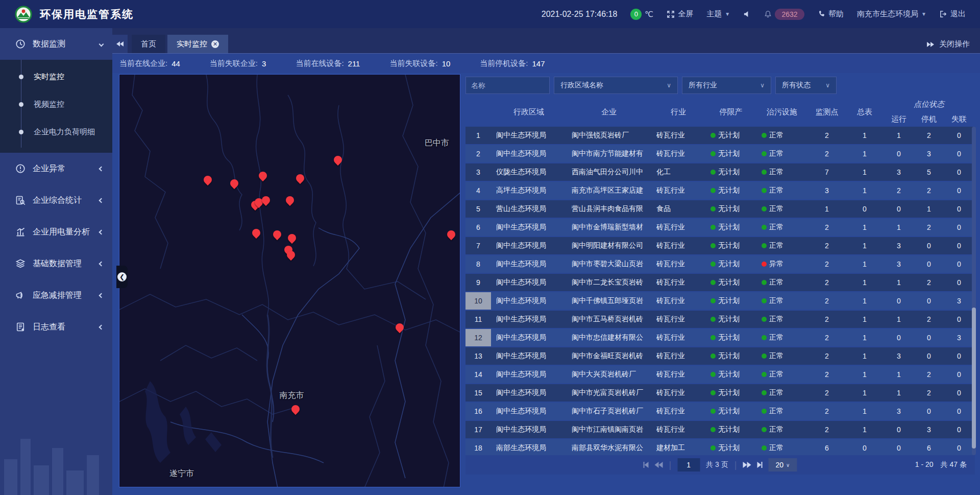  Describe the element at coordinates (539, 63) in the screenshot. I see `stat-value: 147` at that location.